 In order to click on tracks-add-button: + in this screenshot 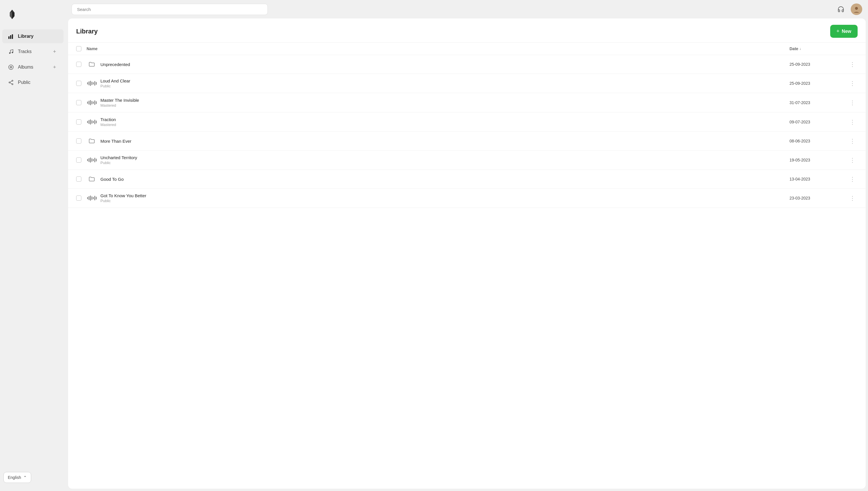, I will do `click(55, 52)`.